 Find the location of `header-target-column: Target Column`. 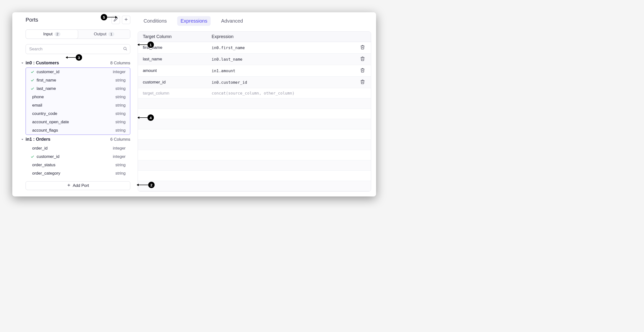

header-target-column: Target Column is located at coordinates (177, 37).